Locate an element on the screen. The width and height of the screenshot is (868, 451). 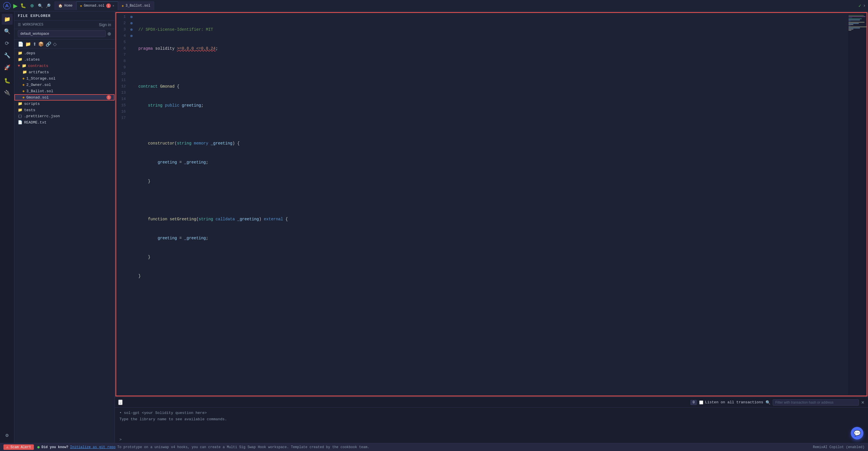
file-explorer: FILE EXPLORER ☰ WORKSPACES Sign in ⊕ 📄 📁… is located at coordinates (65, 227).